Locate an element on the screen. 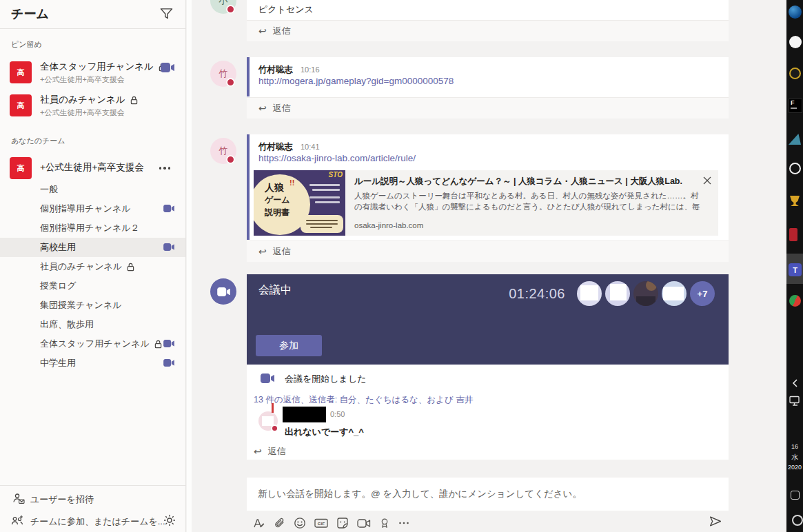 The height and width of the screenshot is (532, 803). taskbar-teams-icon: T is located at coordinates (795, 270).